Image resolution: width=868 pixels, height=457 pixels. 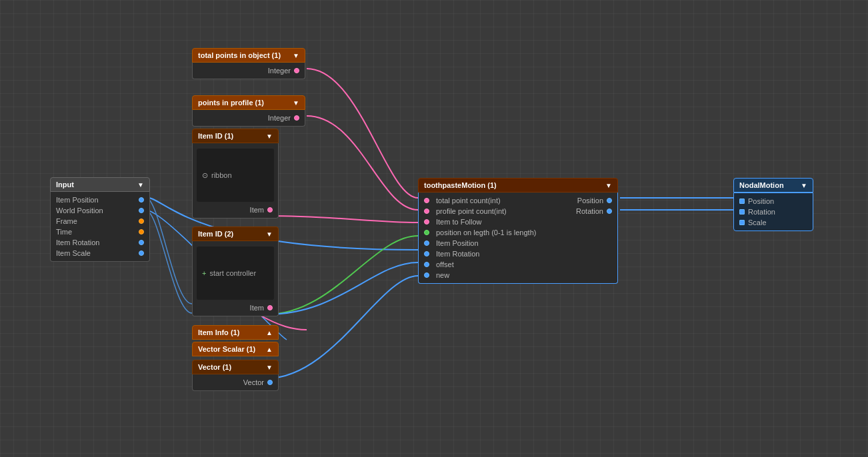 What do you see at coordinates (427, 222) in the screenshot?
I see `tp-item-follow-port` at bounding box center [427, 222].